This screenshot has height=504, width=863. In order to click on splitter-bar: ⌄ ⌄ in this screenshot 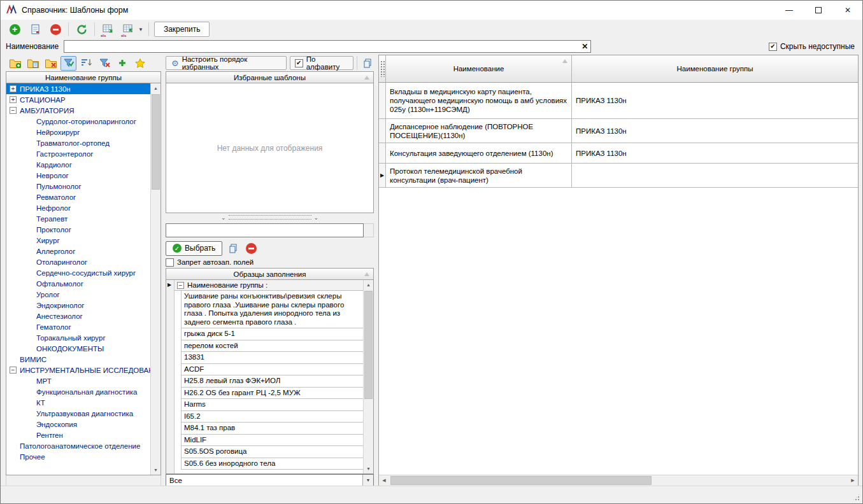, I will do `click(270, 218)`.